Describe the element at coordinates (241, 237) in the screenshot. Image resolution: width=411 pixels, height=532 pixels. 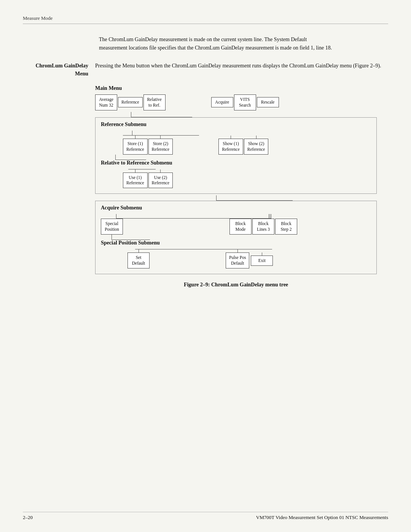
I see `sp-connector` at that location.